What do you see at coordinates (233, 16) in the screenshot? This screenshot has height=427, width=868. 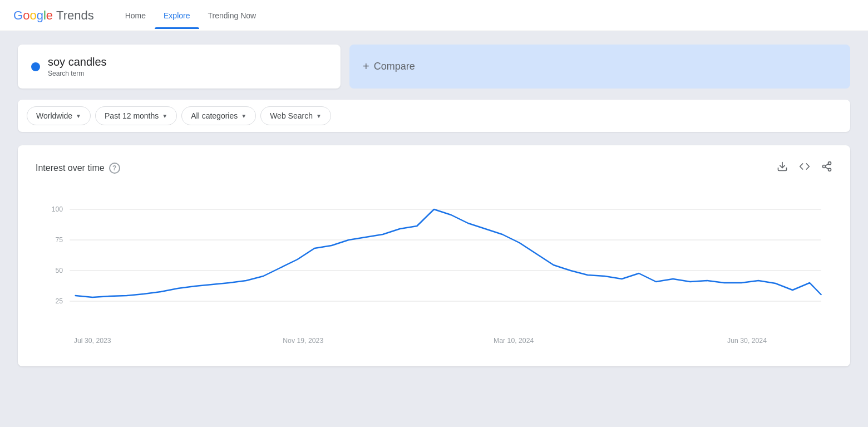 I see `nav-trending-now: Trending Now` at bounding box center [233, 16].